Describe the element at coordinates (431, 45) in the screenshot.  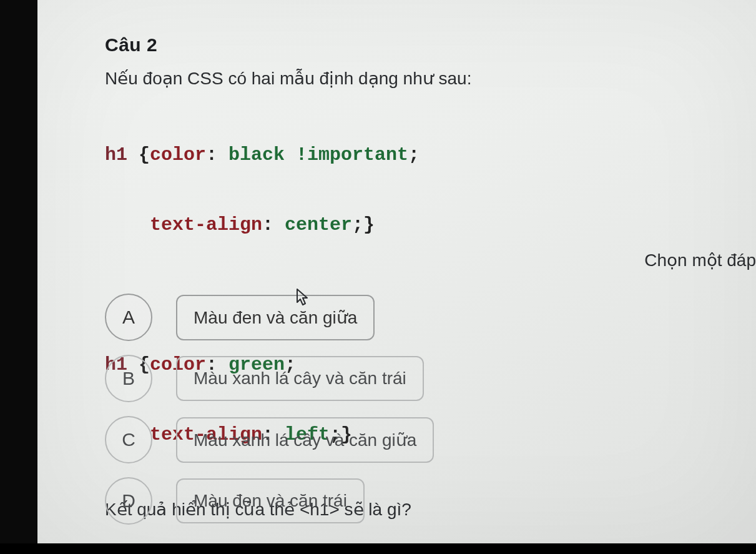
I see `question-title: Câu 2` at that location.